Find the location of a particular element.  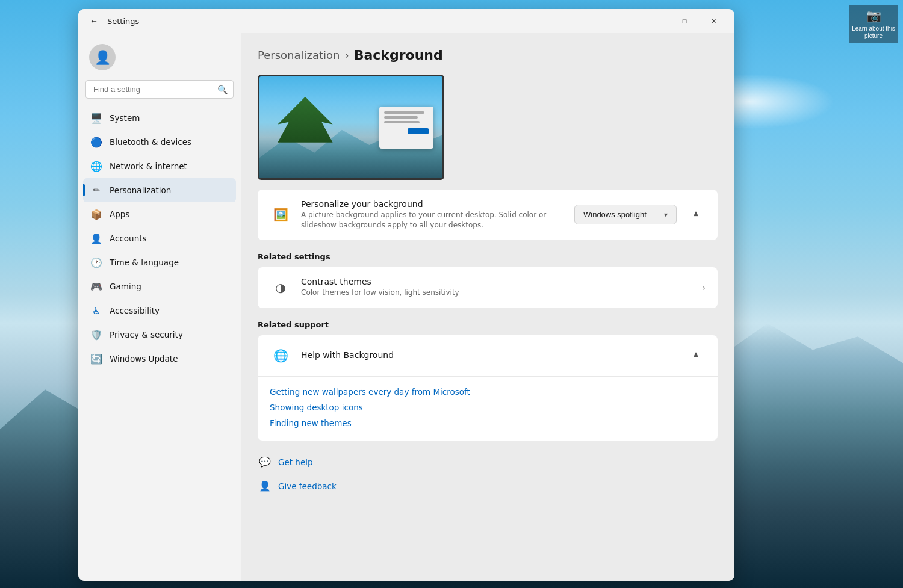

sidebar-item-label: Gaming is located at coordinates (125, 286).